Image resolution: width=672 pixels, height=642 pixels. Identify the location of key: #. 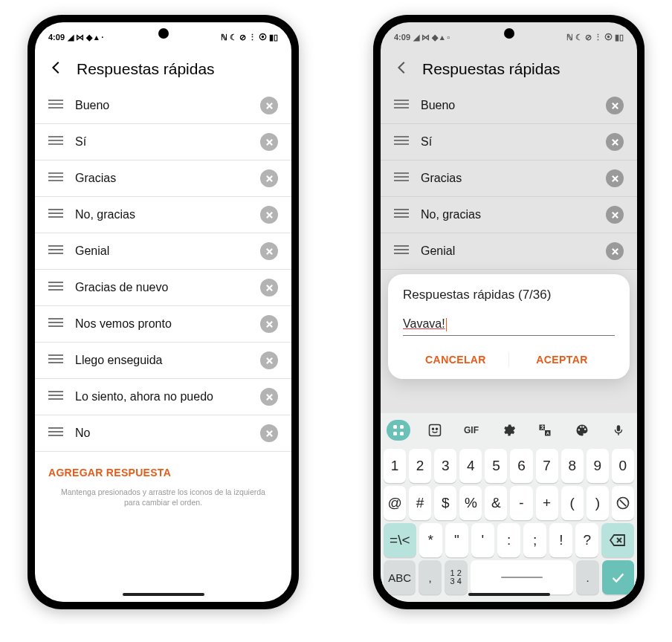
(420, 503).